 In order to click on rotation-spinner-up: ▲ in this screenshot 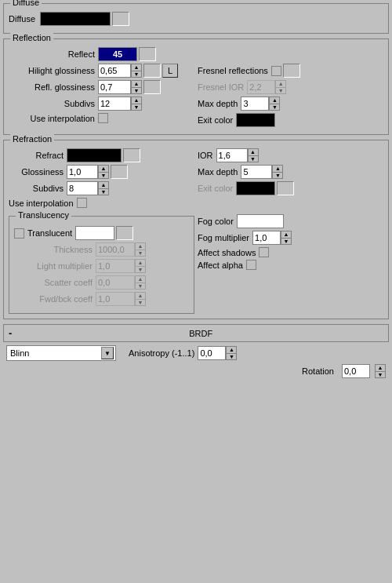, I will do `click(380, 369)`.